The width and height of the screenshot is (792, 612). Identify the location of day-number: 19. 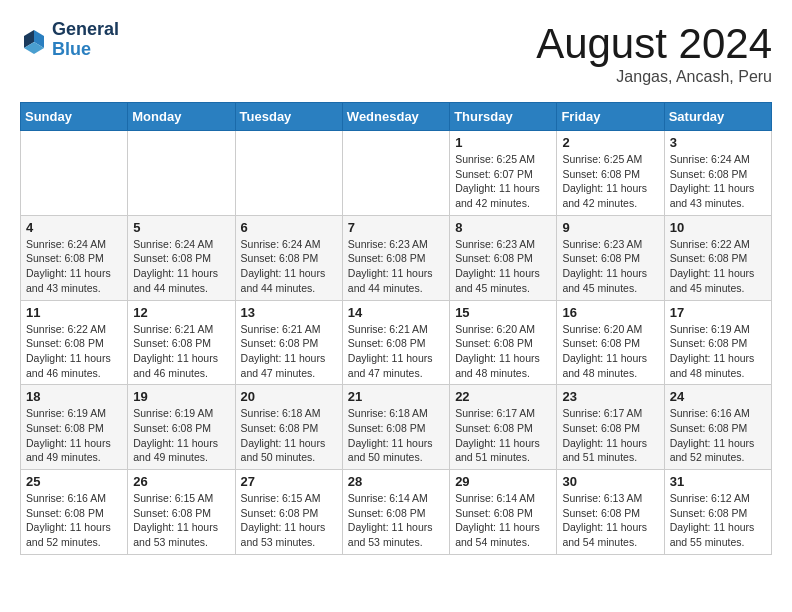
(181, 396).